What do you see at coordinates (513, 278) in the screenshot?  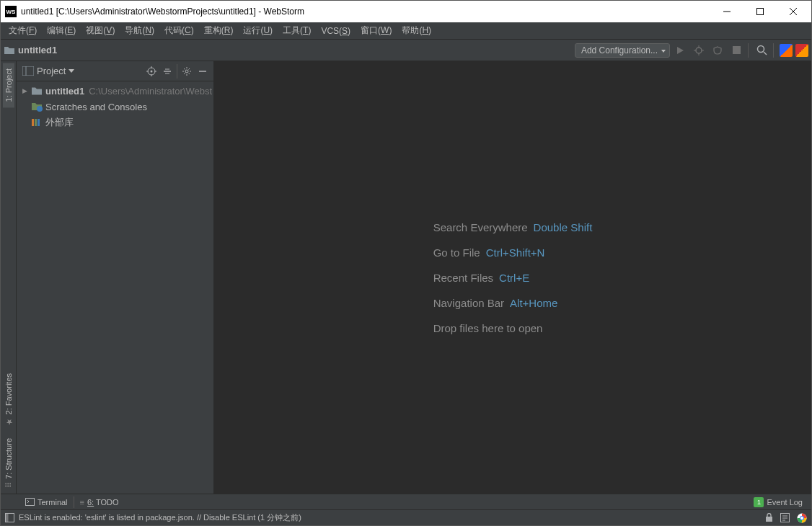 I see `hint-recent-files: Recent FilesCtrl+E` at bounding box center [513, 278].